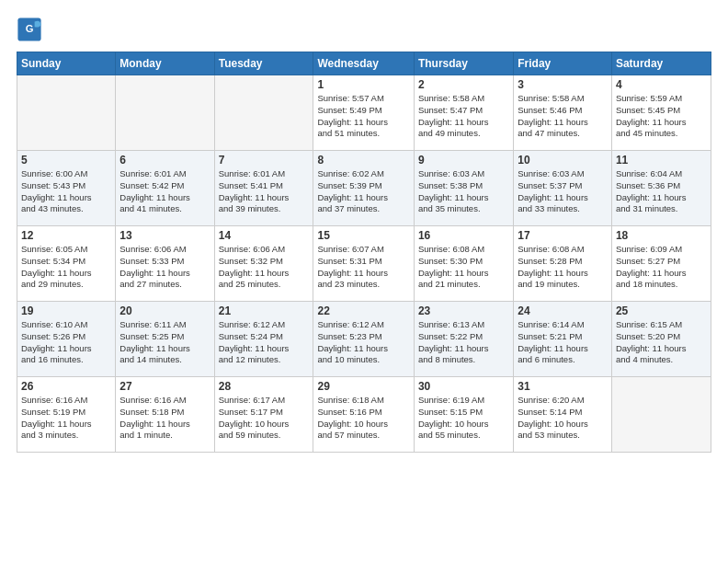  Describe the element at coordinates (463, 386) in the screenshot. I see `day-number: 30` at that location.